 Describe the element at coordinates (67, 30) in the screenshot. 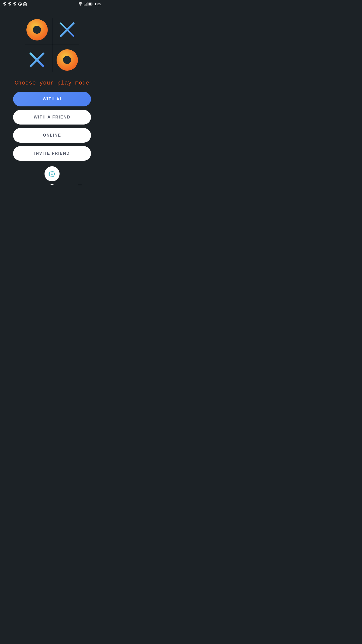

I see `piece-x-top-right` at that location.